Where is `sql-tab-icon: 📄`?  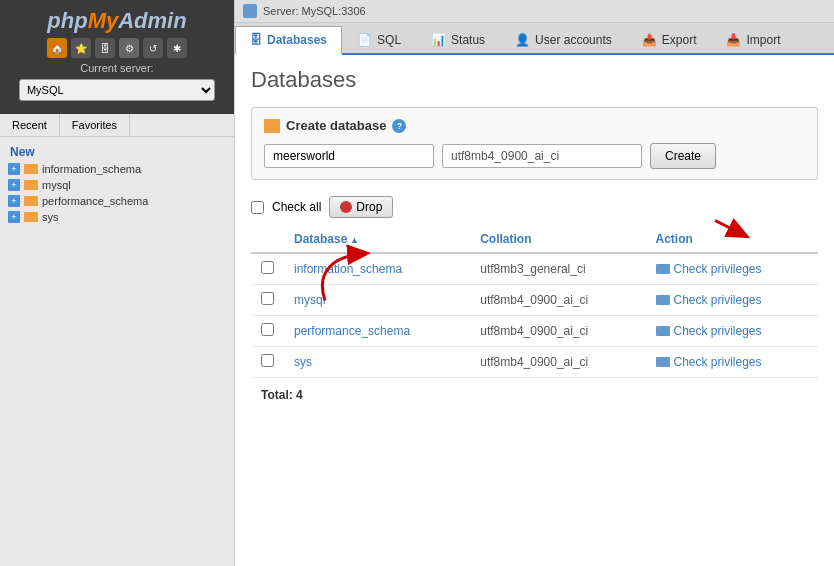
sql-tab-icon: 📄 is located at coordinates (364, 40).